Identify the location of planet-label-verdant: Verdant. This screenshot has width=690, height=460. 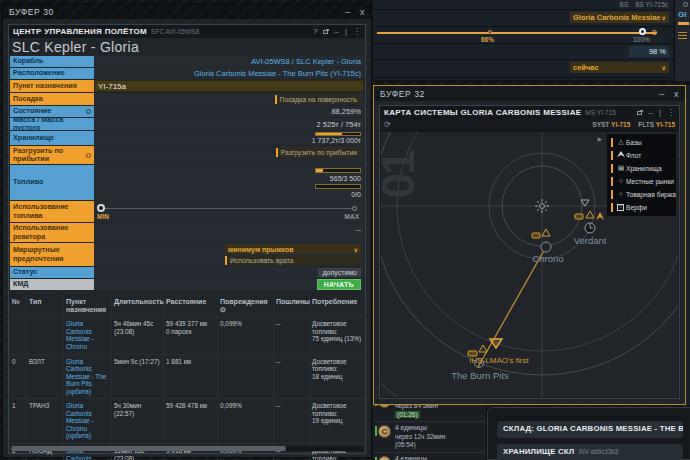
(590, 240).